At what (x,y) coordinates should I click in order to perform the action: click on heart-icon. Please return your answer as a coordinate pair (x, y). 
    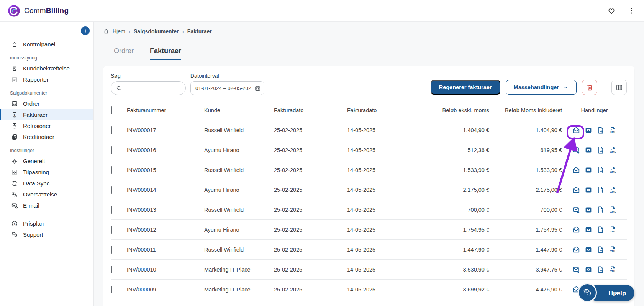
    Looking at the image, I should click on (611, 11).